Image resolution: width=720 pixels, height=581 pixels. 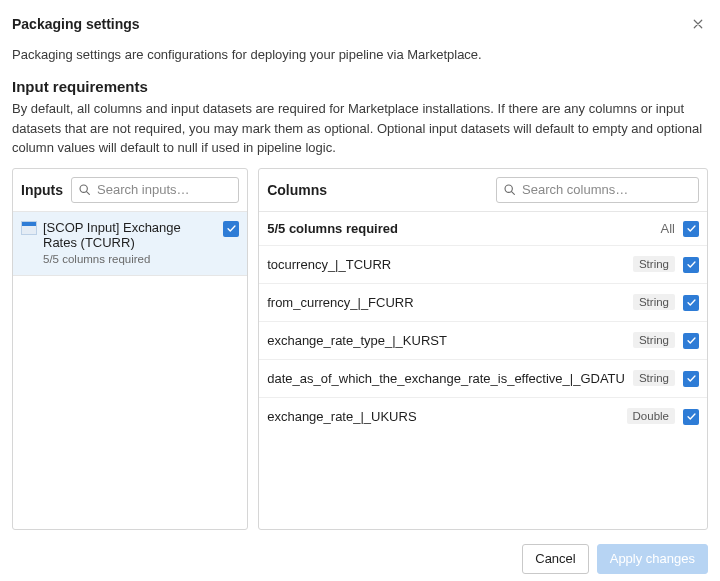 I want to click on column-row: date_as_of_which_the_exchange_rate_is_ef…, so click(x=483, y=378).